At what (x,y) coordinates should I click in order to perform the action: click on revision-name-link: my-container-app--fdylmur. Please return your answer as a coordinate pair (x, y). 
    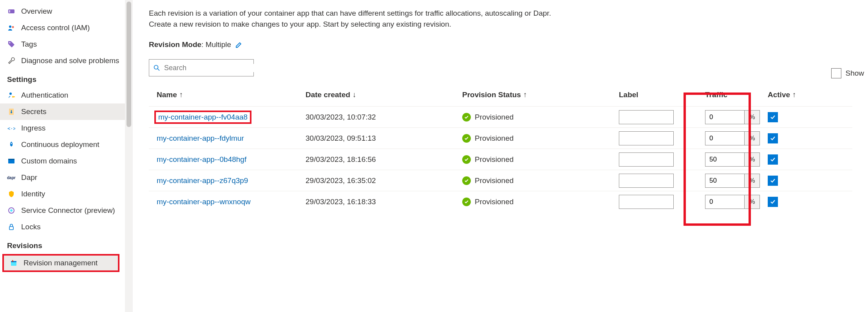
    Looking at the image, I should click on (201, 138).